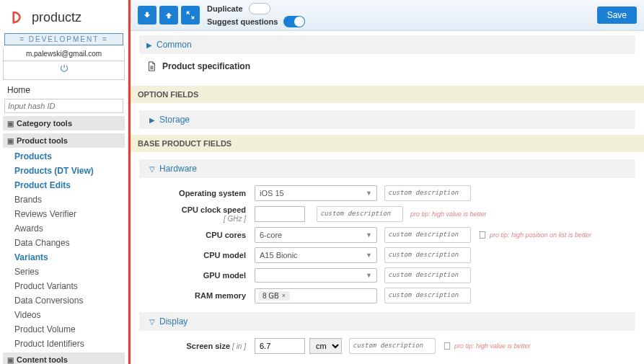  I want to click on nav-product-variants: Product Variants, so click(68, 286).